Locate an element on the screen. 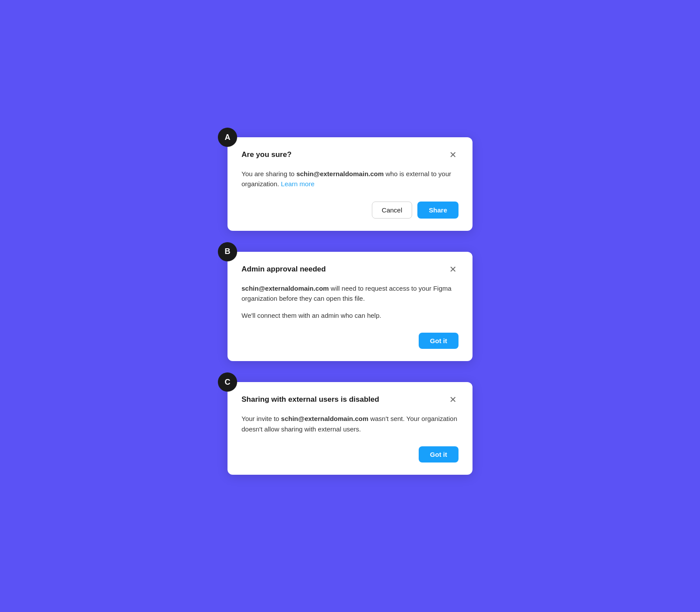  dialog-b-wrapper: B Admin approval needed ✕ schin@external… is located at coordinates (350, 307).